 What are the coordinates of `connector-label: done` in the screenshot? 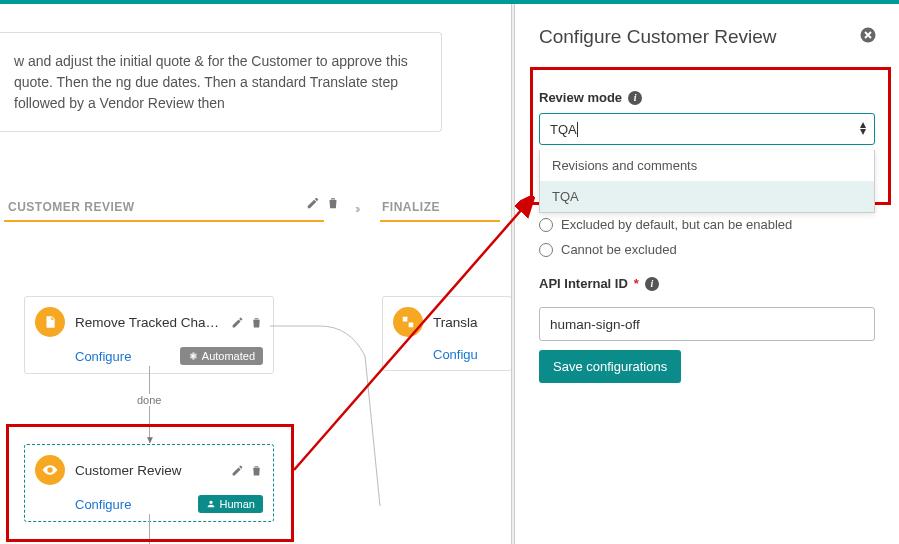 It's located at (149, 400).